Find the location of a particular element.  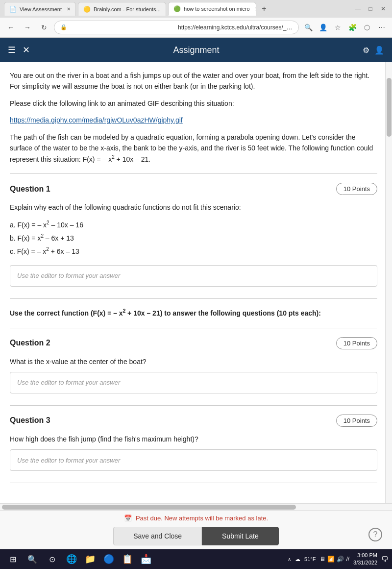

taskbar-app-blue: 🔵 is located at coordinates (109, 559).